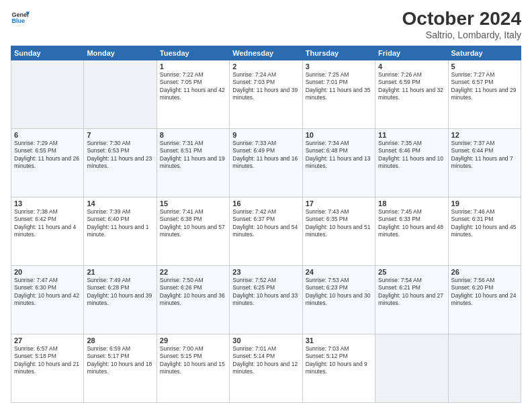 The image size is (532, 411). What do you see at coordinates (193, 66) in the screenshot?
I see `day-number: 1` at bounding box center [193, 66].